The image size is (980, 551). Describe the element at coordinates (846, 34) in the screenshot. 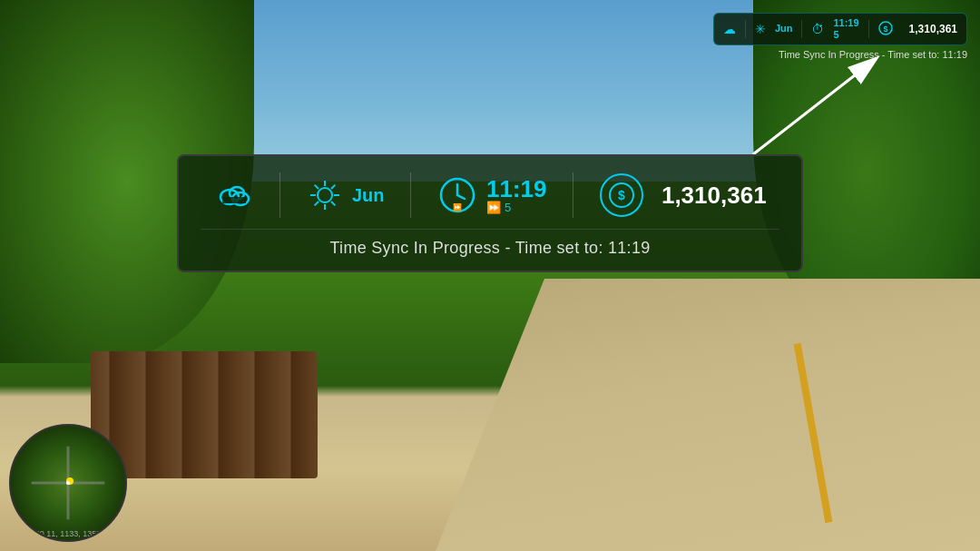

I see `speed-small: 5` at that location.